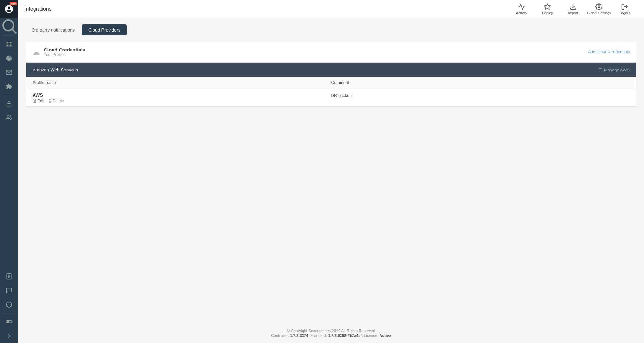 The height and width of the screenshot is (343, 644). Describe the element at coordinates (59, 101) in the screenshot. I see `delete-label: Delete` at that location.